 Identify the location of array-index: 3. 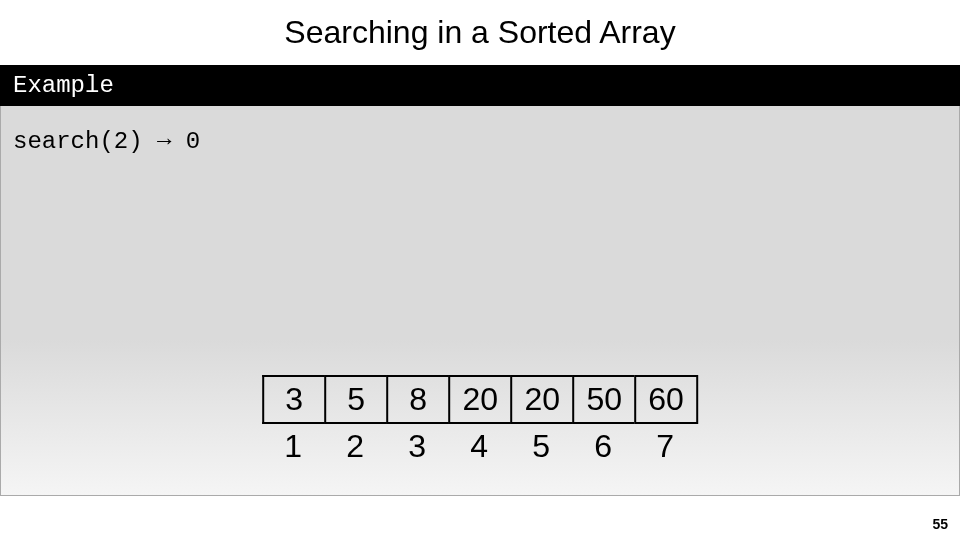
(417, 446).